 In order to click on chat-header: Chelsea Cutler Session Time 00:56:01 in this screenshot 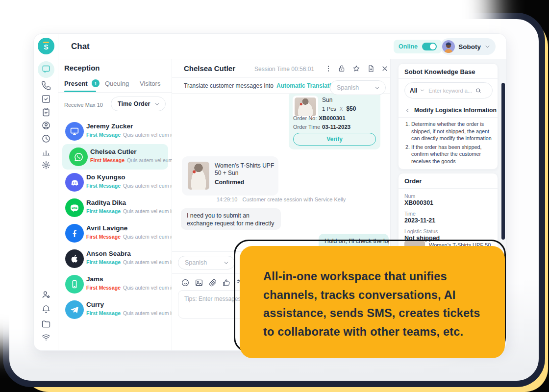, I will do `click(281, 69)`.